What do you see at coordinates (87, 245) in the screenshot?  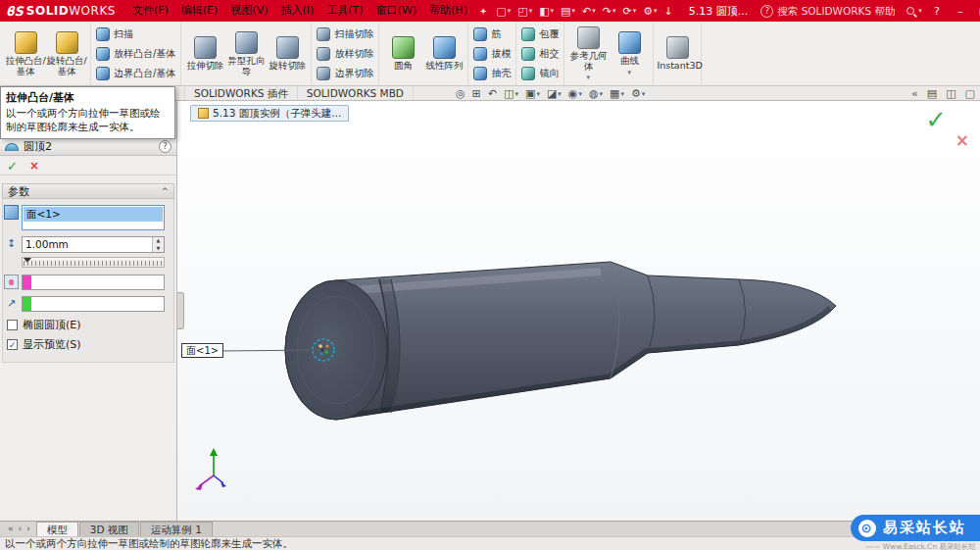 I see `distance-value: 1.00mm` at bounding box center [87, 245].